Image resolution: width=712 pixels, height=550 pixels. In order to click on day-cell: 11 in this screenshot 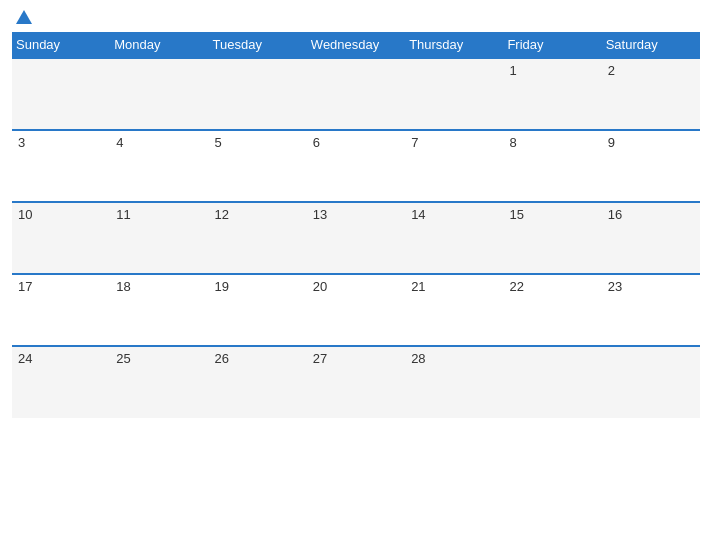, I will do `click(159, 238)`.